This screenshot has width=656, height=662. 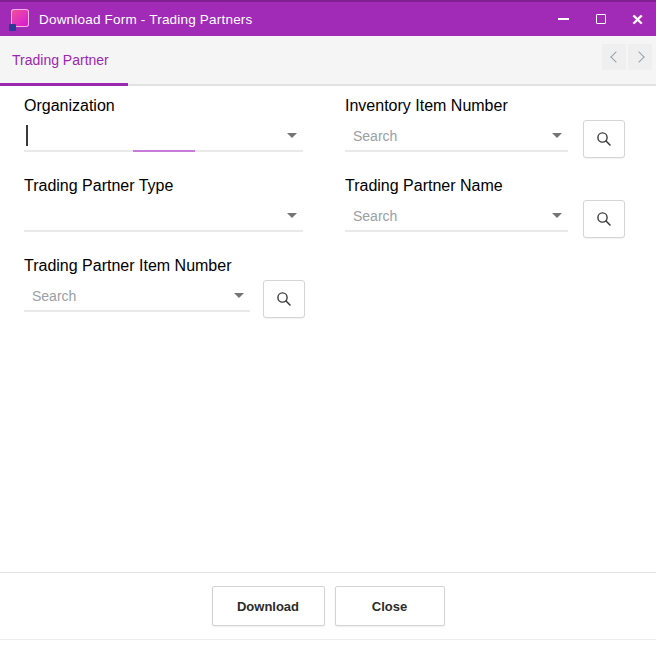 What do you see at coordinates (284, 299) in the screenshot?
I see `trading-partner-item-number-search-button` at bounding box center [284, 299].